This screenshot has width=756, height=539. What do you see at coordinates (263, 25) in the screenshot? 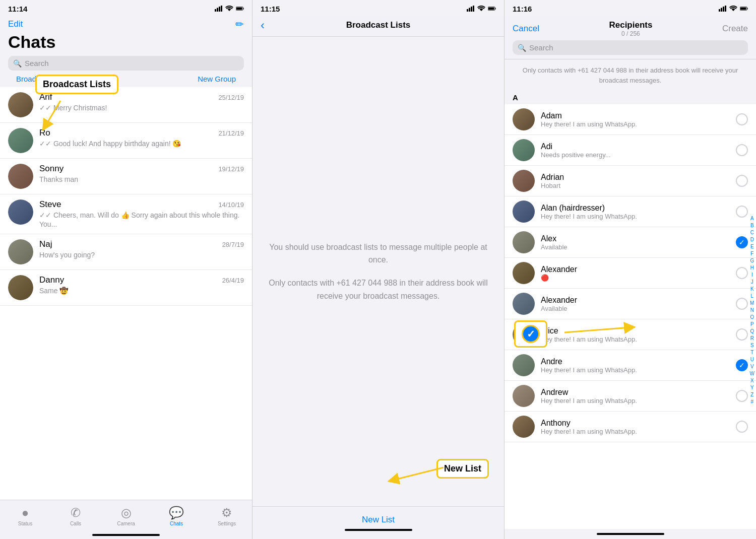
I see `back-button: ‹` at bounding box center [263, 25].